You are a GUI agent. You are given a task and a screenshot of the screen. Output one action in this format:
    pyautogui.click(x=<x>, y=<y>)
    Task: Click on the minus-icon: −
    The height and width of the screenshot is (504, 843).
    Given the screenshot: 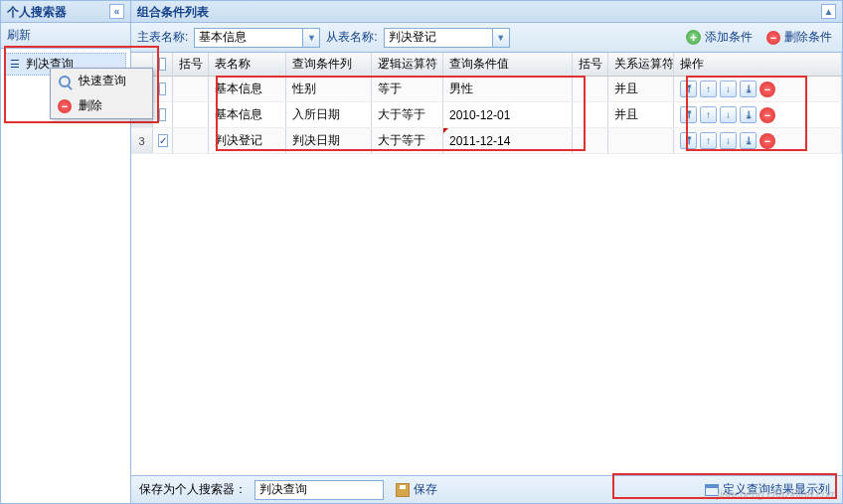 What is the action you would take?
    pyautogui.click(x=773, y=38)
    